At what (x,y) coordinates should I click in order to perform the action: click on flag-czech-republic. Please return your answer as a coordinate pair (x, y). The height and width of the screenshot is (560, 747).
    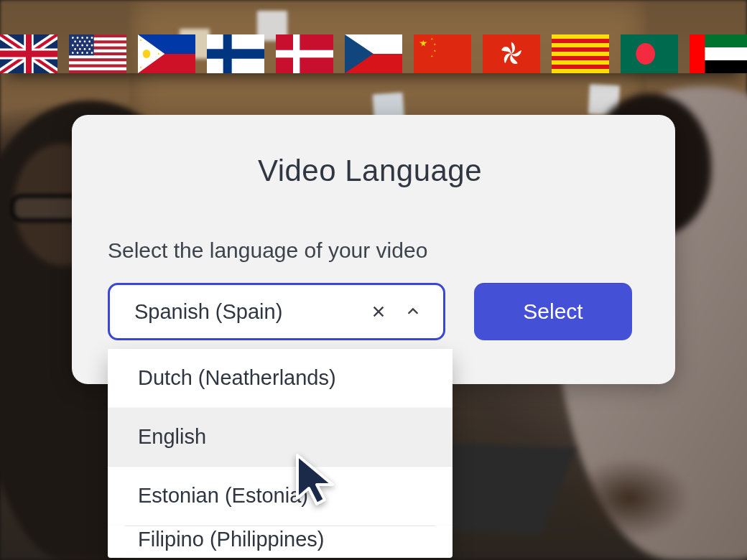
    Looking at the image, I should click on (374, 54).